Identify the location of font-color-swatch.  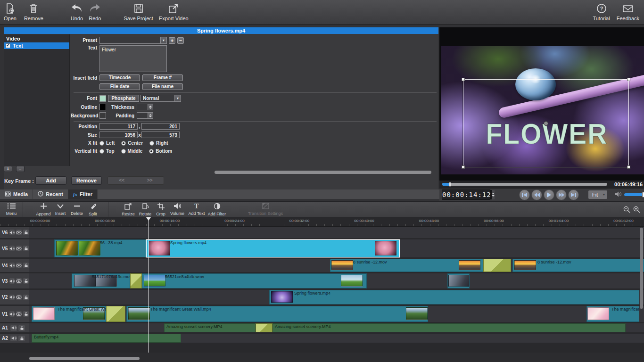
(103, 99).